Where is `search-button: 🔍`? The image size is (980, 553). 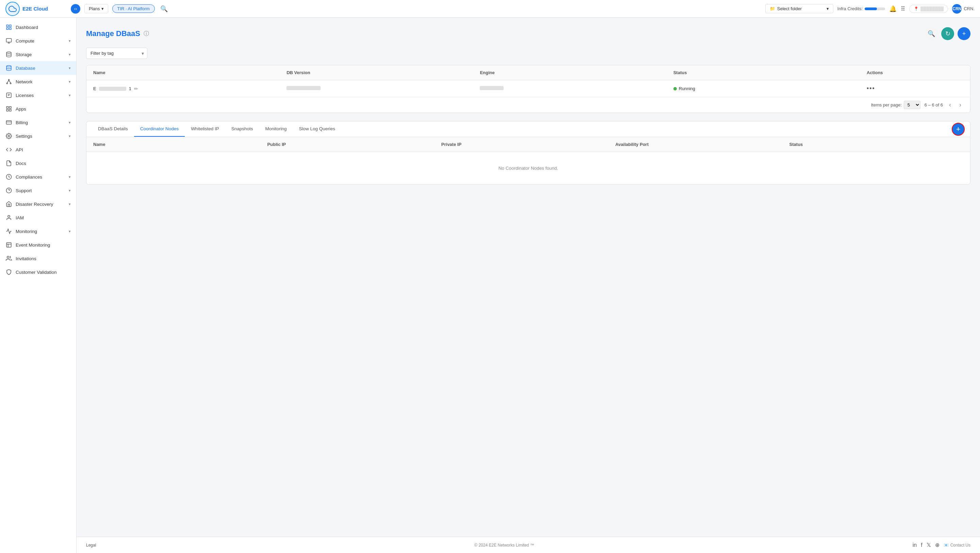 search-button: 🔍 is located at coordinates (164, 9).